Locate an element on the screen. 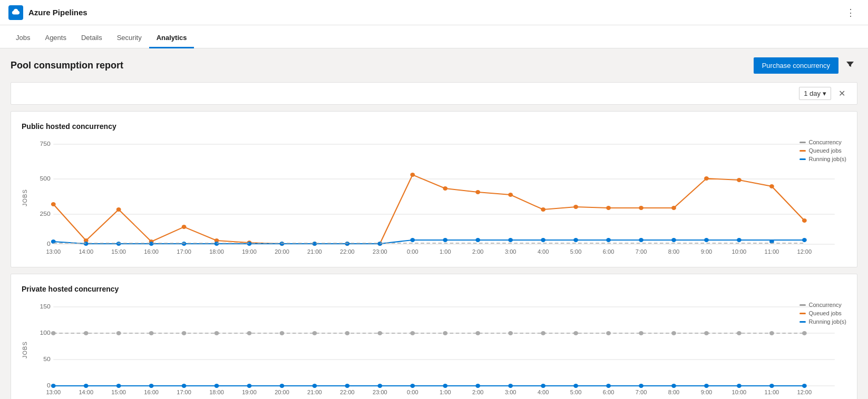 The height and width of the screenshot is (399, 868). svg-text: 6:00 is located at coordinates (609, 393).